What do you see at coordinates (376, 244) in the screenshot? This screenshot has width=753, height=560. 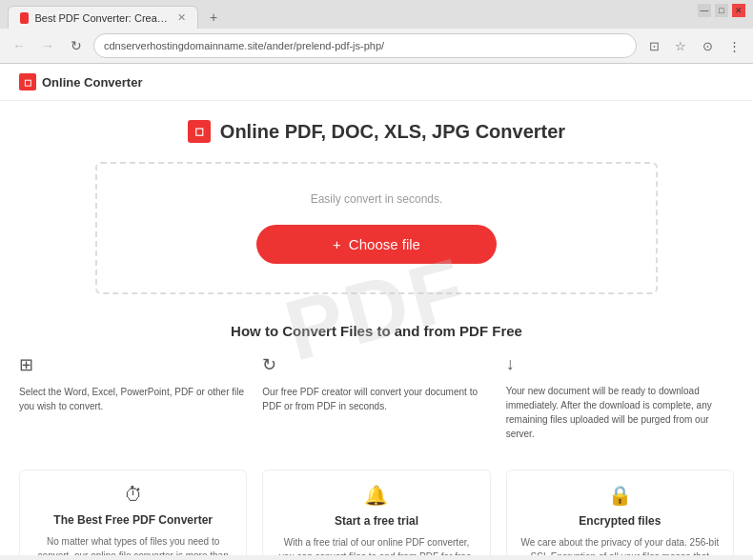 I see `choose-file-button: + Choose file` at bounding box center [376, 244].